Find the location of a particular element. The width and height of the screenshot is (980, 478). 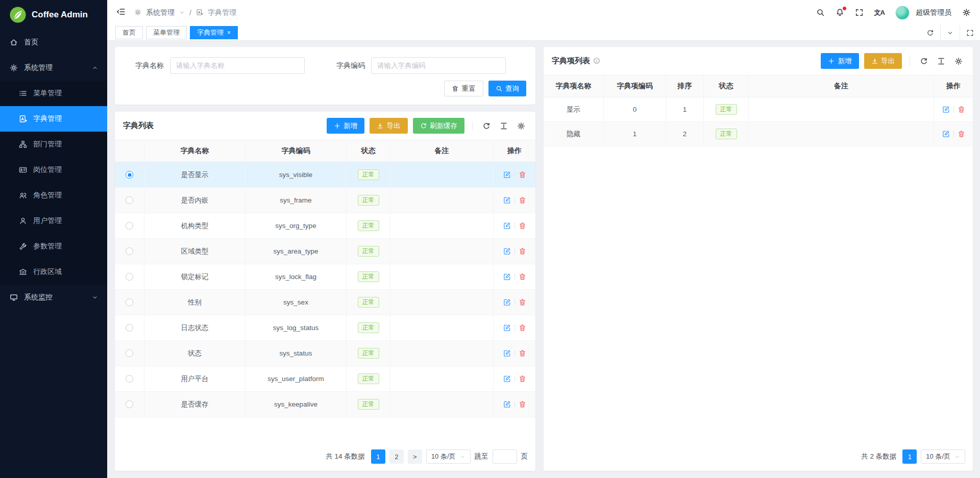

tab-menu-mgmt: 菜单管理 is located at coordinates (166, 33).